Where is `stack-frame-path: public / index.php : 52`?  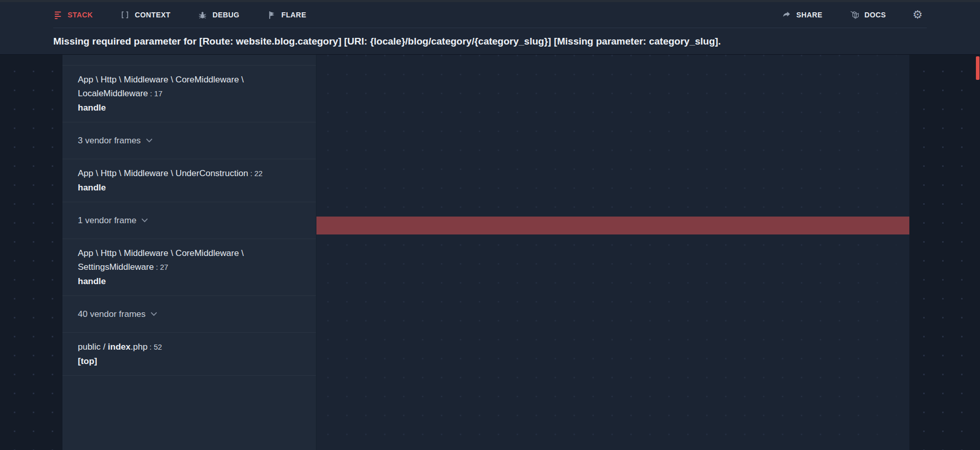 stack-frame-path: public / index.php : 52 is located at coordinates (189, 347).